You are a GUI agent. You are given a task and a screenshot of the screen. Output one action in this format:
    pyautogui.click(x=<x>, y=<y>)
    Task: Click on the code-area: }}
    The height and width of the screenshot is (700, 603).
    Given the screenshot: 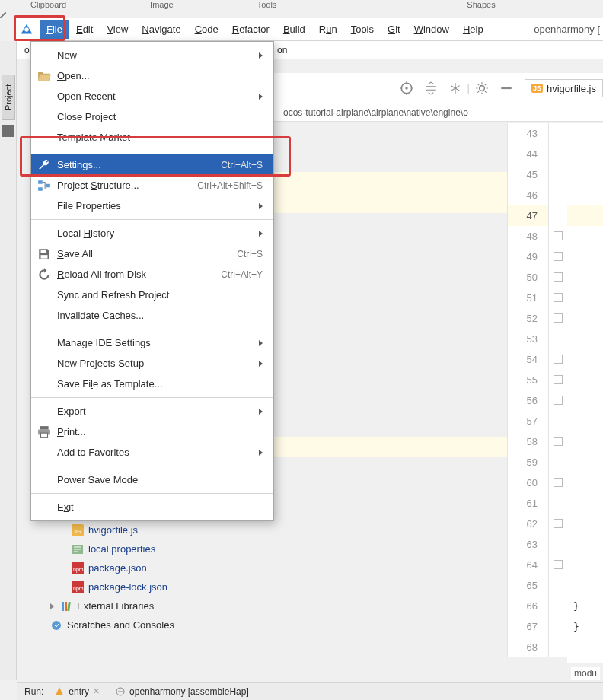 What is the action you would take?
    pyautogui.click(x=585, y=393)
    